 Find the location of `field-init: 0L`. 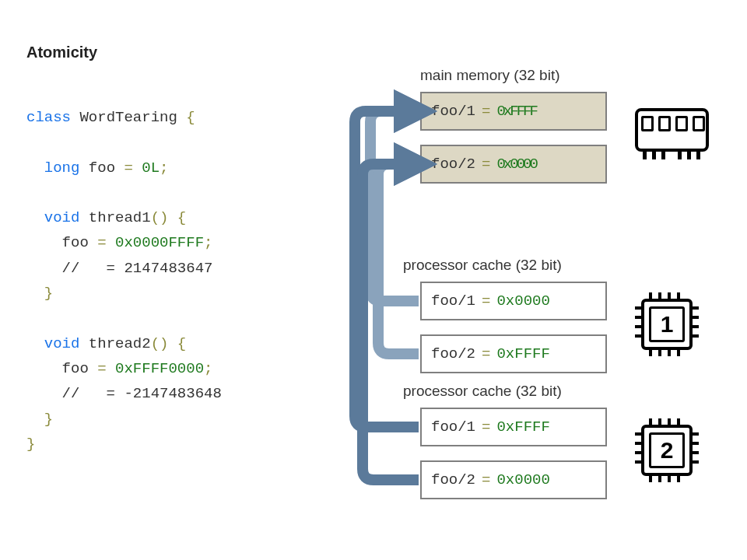

field-init: 0L is located at coordinates (151, 168).